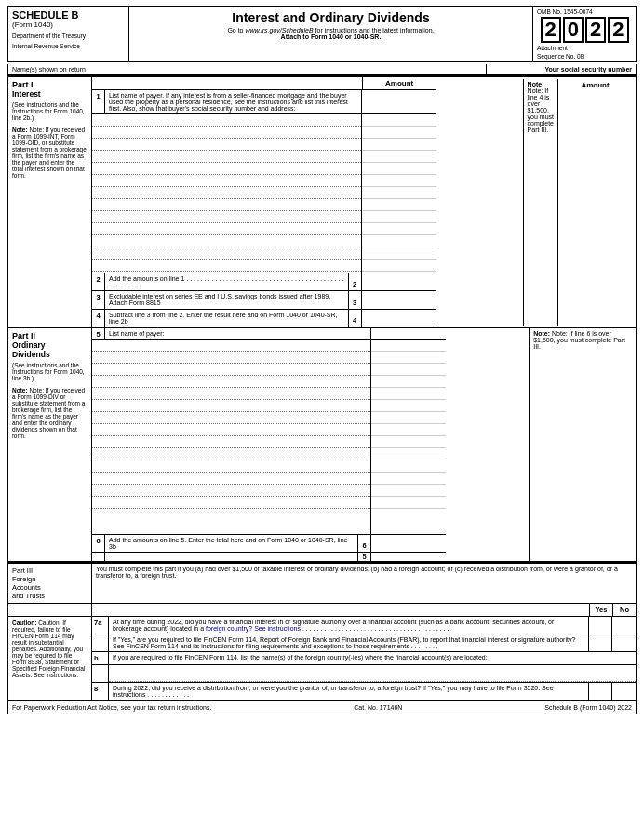  Describe the element at coordinates (322, 33) in the screenshot. I see `form-header: SCHEDULE B (Form 1040) Department of the…` at that location.